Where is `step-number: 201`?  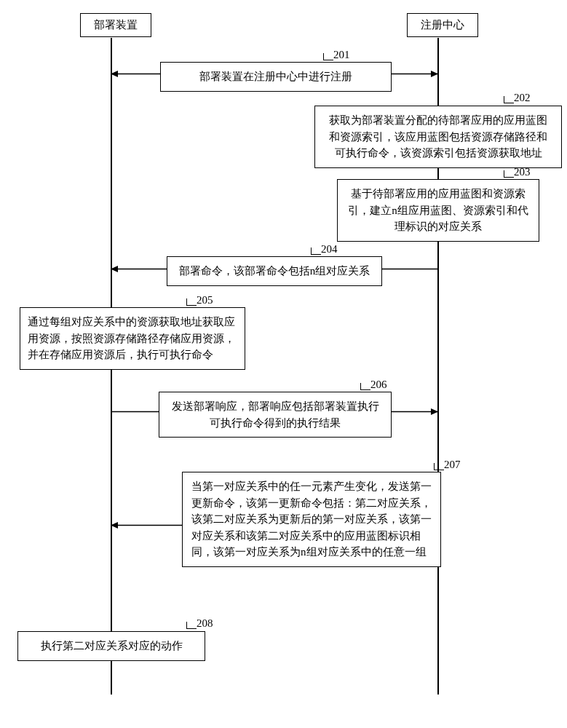 step-number: 201 is located at coordinates (342, 55).